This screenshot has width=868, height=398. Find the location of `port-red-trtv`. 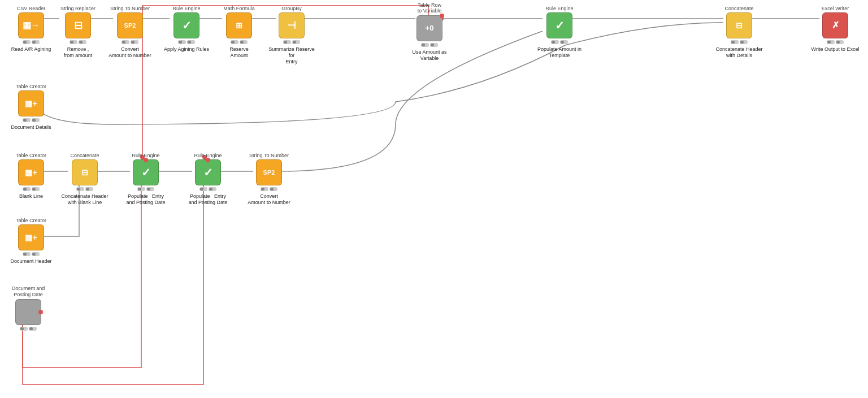

port-red-trtv is located at coordinates (442, 16).